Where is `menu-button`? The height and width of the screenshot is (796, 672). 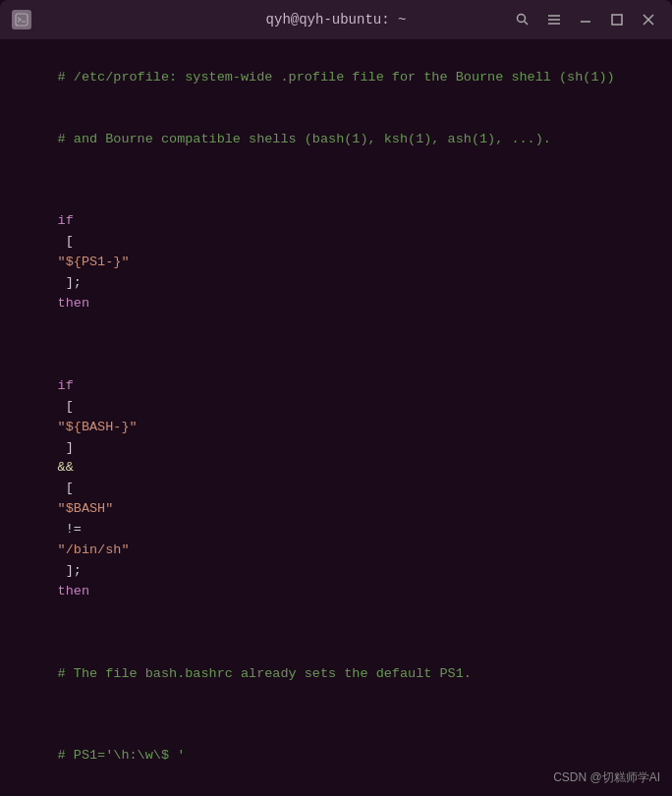 menu-button is located at coordinates (554, 20).